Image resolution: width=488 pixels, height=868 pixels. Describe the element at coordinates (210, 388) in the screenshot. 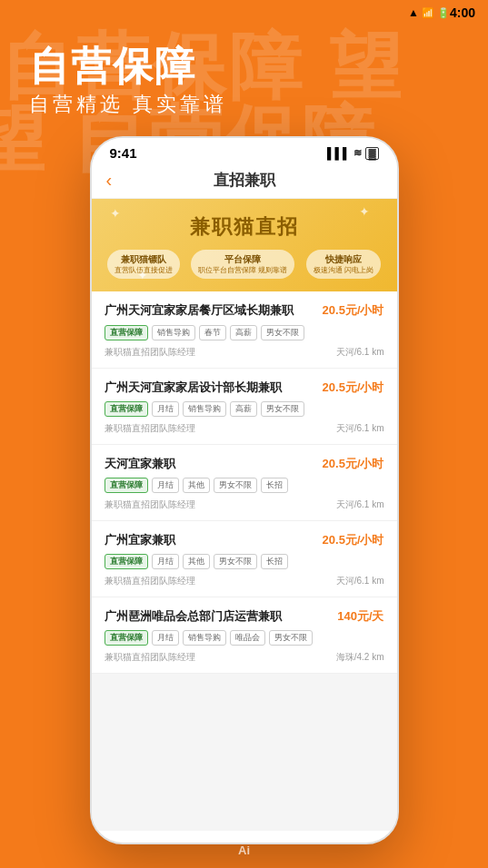

I see `job-title: 广州天河宜家家居设计部长期兼职` at that location.